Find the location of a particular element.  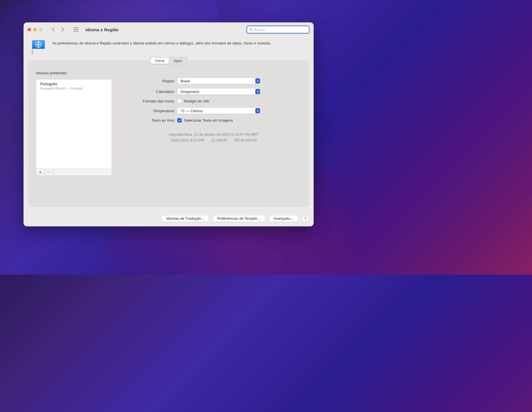

livetext-label: Texto ao Vivo: is located at coordinates (152, 121).